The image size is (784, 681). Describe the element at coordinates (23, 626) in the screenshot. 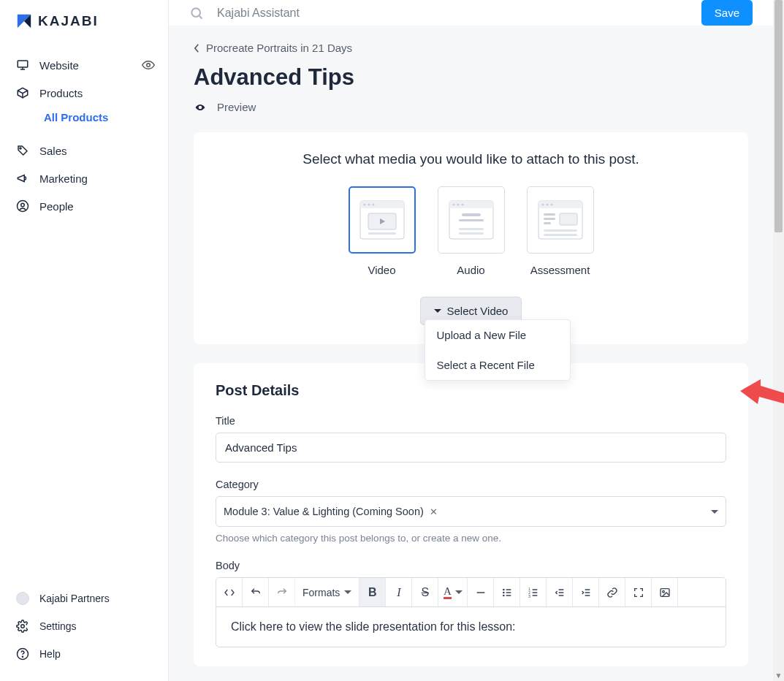

I see `gear-icon` at that location.